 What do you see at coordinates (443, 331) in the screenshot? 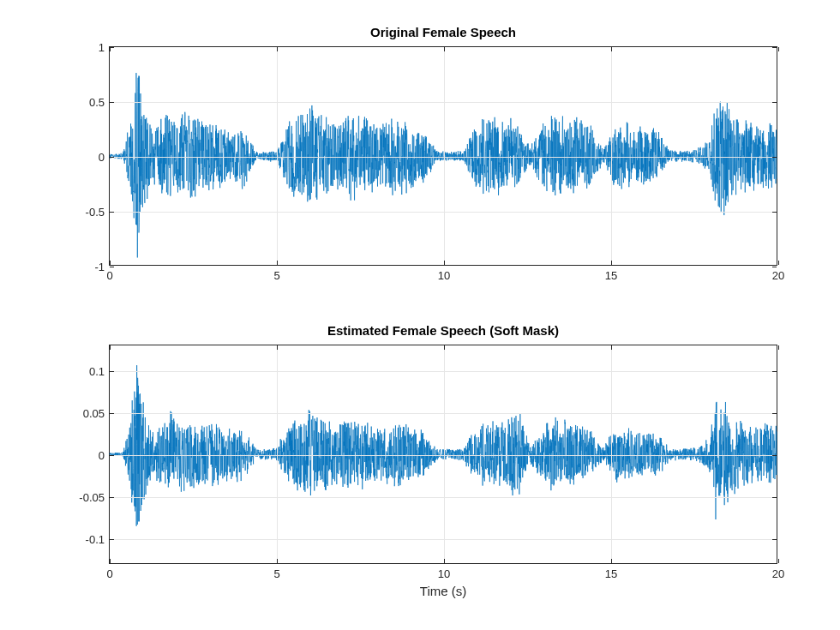
I see `title-estimated: Estimated Female Speech (Soft Mask)` at bounding box center [443, 331].